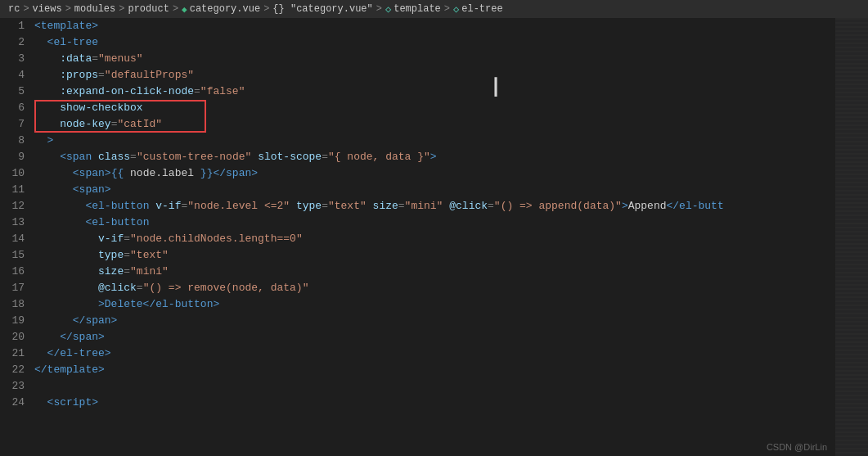 The width and height of the screenshot is (868, 456). I want to click on bc-sep-3: >, so click(121, 9).